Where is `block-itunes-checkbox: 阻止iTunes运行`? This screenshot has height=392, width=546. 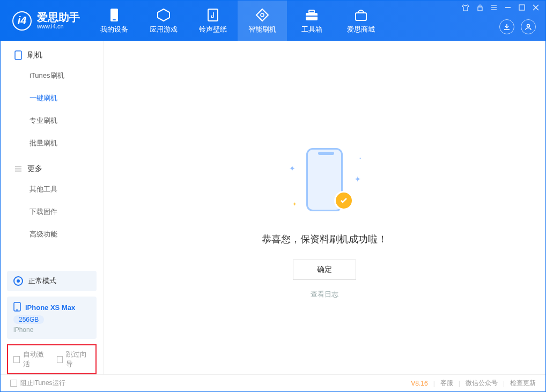
block-itunes-checkbox: 阻止iTunes运行 is located at coordinates (38, 383).